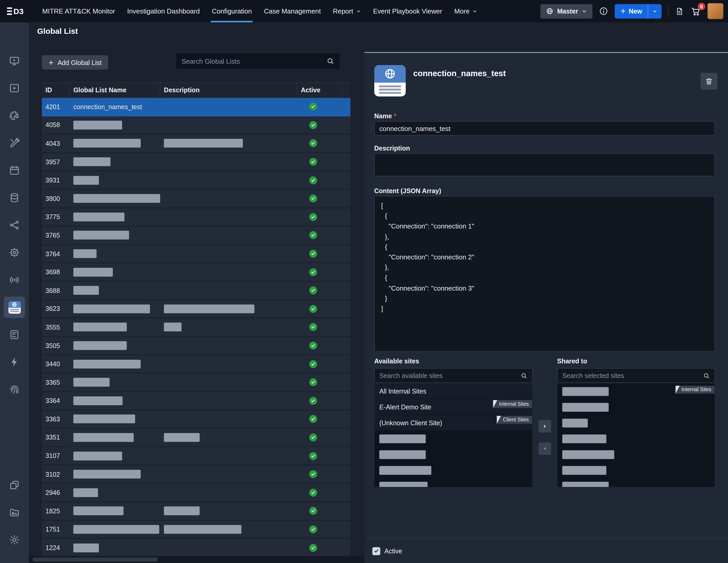  Describe the element at coordinates (15, 88) in the screenshot. I see `playbooks-icon` at that location.